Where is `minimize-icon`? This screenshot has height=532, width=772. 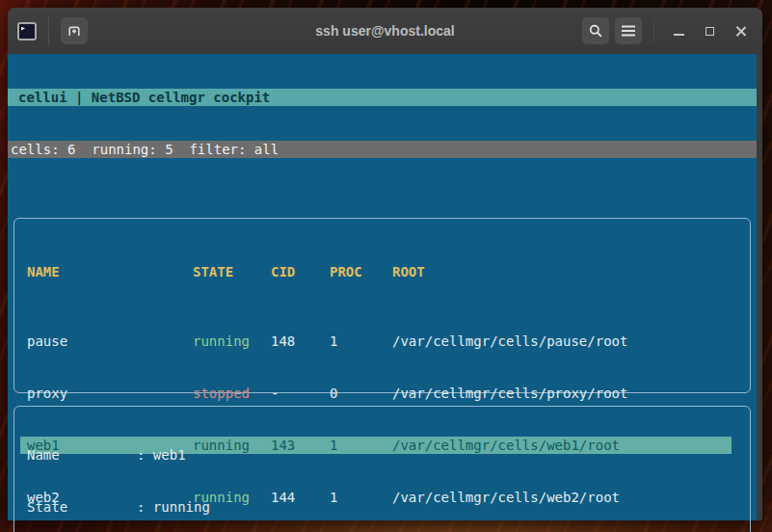 minimize-icon is located at coordinates (679, 35).